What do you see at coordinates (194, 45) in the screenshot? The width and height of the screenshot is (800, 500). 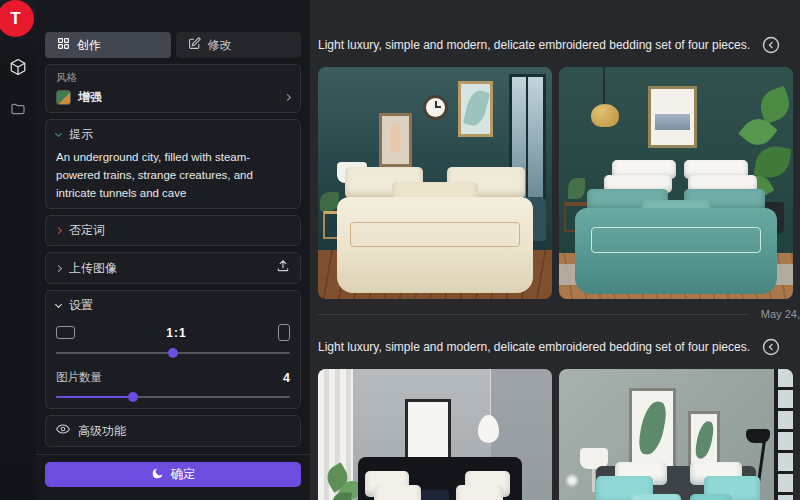 I see `edit-icon` at bounding box center [194, 45].